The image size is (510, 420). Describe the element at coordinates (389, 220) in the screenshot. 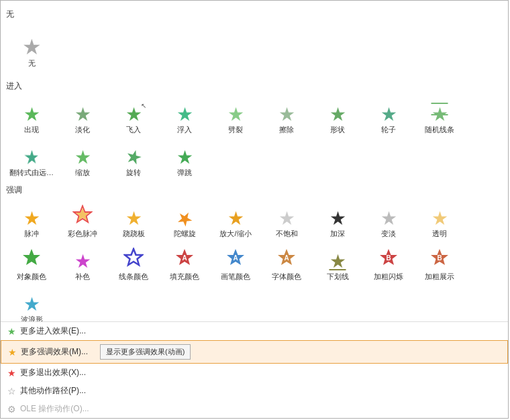

I see `item-lighten: ★ 变淡` at that location.